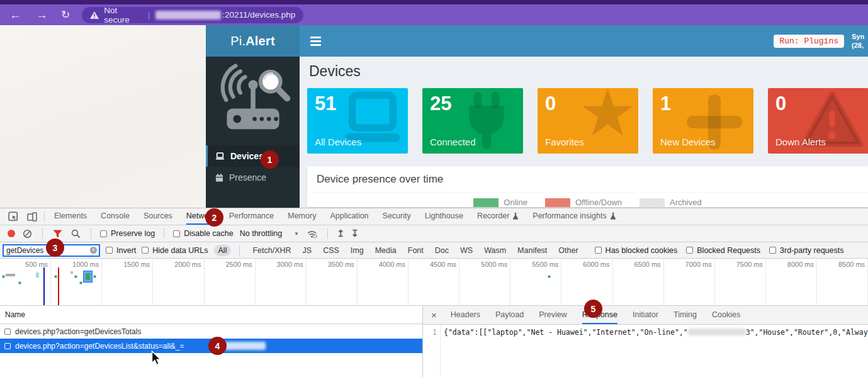 The height and width of the screenshot is (377, 868). Describe the element at coordinates (473, 121) in the screenshot. I see `card-connected: 25 Connected` at that location.